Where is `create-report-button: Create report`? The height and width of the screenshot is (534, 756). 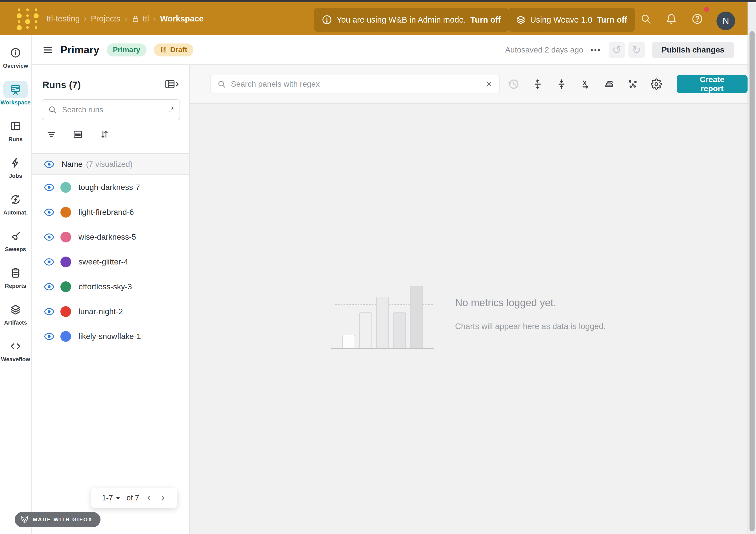 create-report-button: Create report is located at coordinates (712, 84).